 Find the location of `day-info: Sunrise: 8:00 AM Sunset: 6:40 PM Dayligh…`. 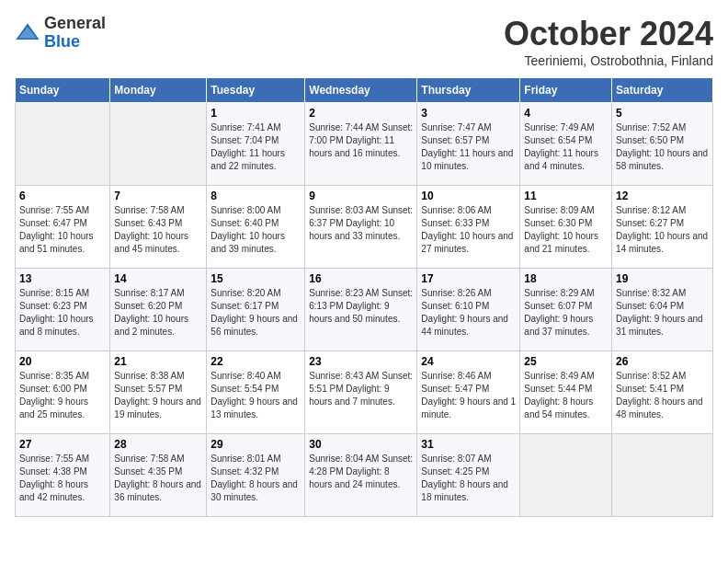

day-info: Sunrise: 8:00 AM Sunset: 6:40 PM Dayligh… is located at coordinates (256, 230).